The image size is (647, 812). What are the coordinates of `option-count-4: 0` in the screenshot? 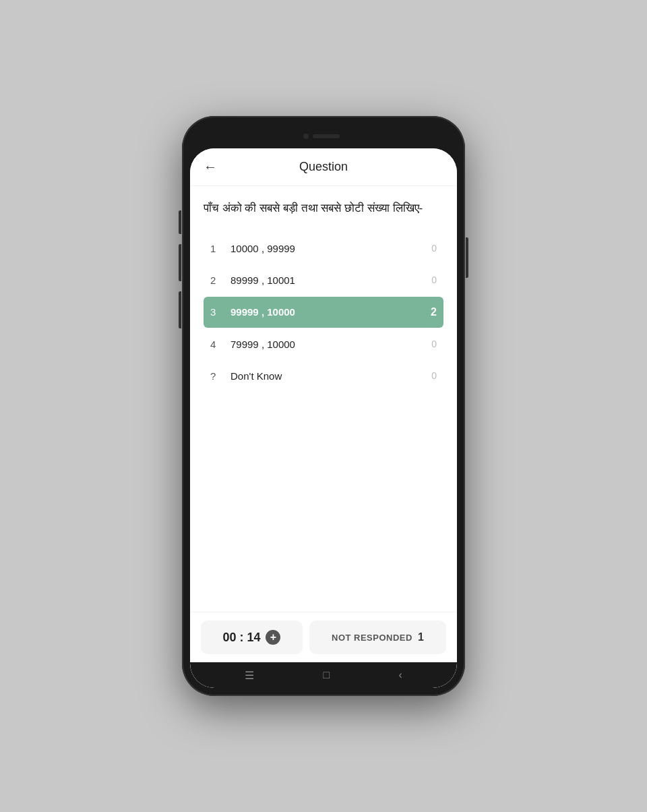 It's located at (430, 344).